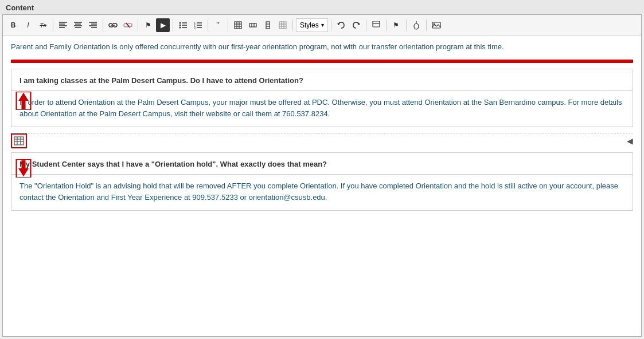 This screenshot has width=644, height=339. I want to click on styles-label: Styles, so click(310, 25).